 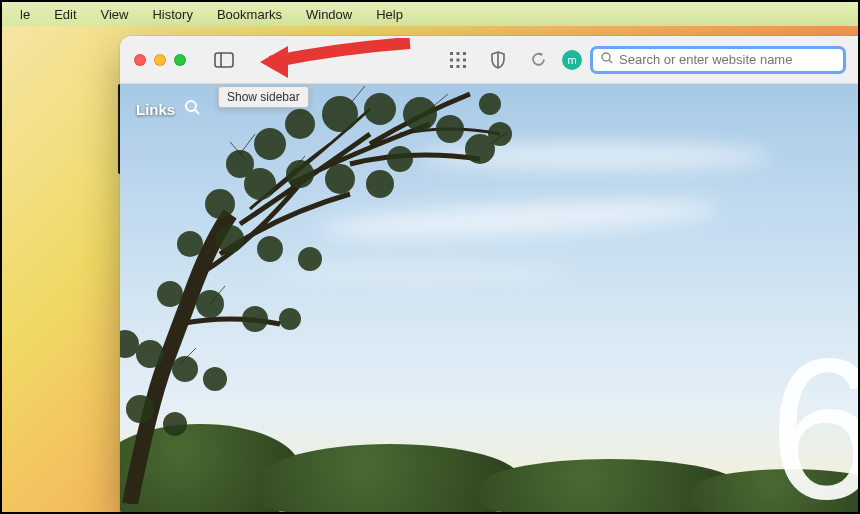 What do you see at coordinates (607, 60) in the screenshot?
I see `search-icon` at bounding box center [607, 60].